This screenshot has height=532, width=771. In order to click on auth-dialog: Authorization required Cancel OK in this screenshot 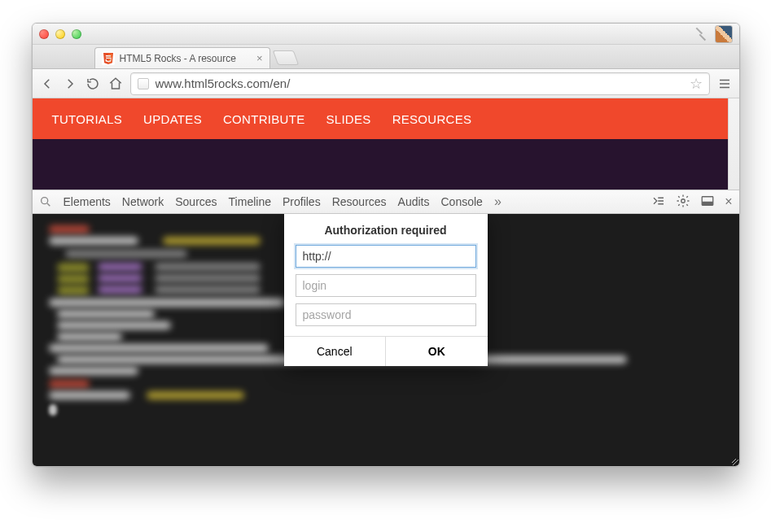, I will do `click(386, 290)`.